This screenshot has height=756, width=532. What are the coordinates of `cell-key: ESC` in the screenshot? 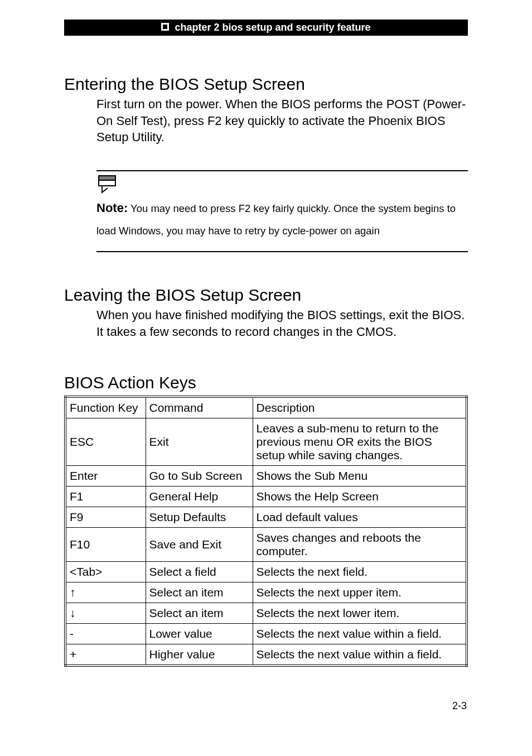 It's located at (105, 442).